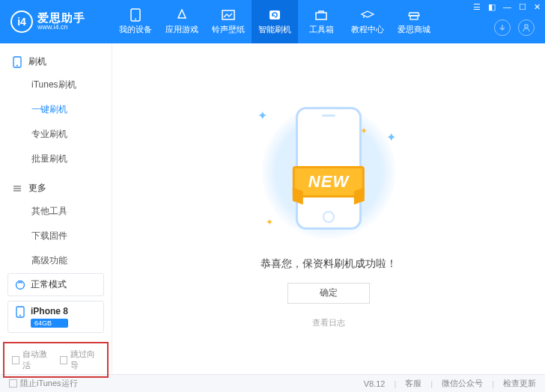 Image resolution: width=545 pixels, height=392 pixels. I want to click on app-logo: i4 爱思助手 www.i4.cn, so click(56, 22).